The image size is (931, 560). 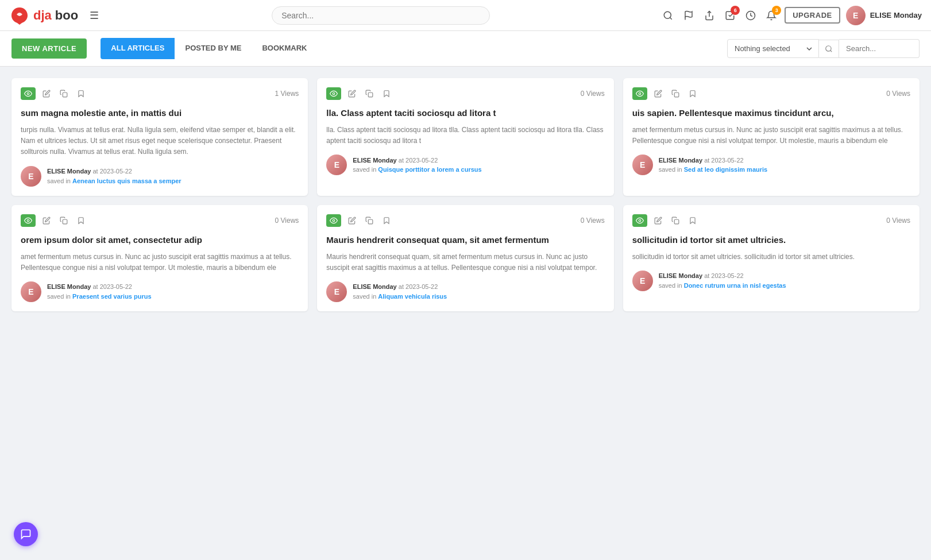 I want to click on article-meta: E ELISE Monday at 2023-05-22 saved in Al…, so click(x=465, y=292).